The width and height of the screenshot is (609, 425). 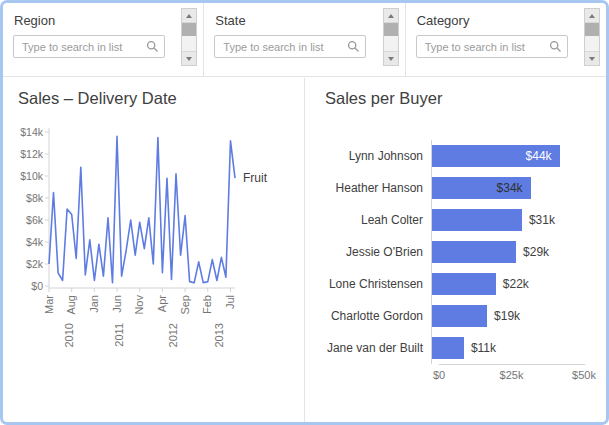 What do you see at coordinates (139, 305) in the screenshot?
I see `x-month-label: Nov` at bounding box center [139, 305].